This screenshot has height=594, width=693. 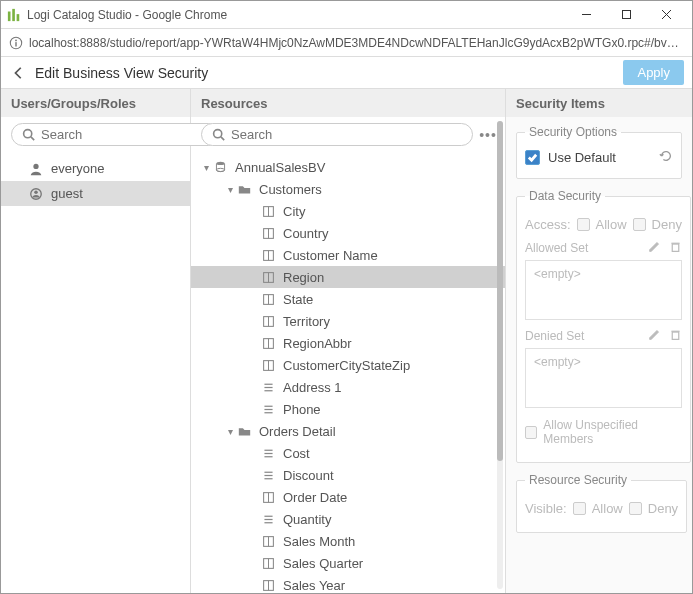 I want to click on tree-item: Sales Quarter, so click(x=348, y=563).